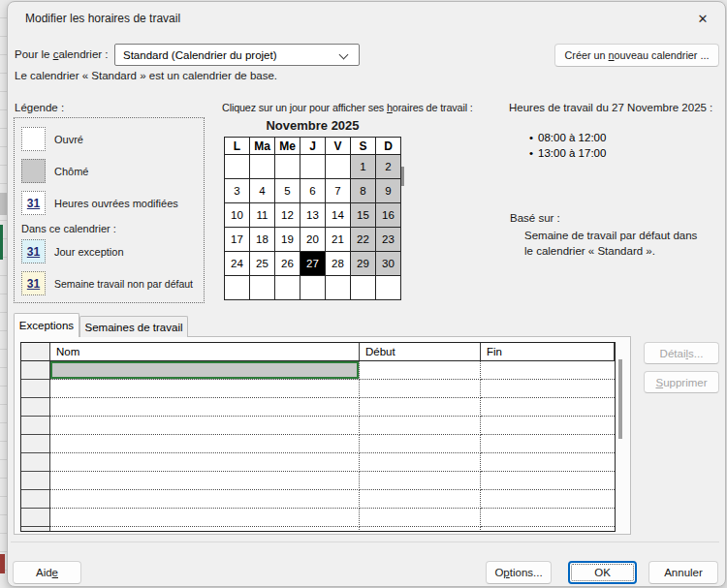 Image resolution: width=727 pixels, height=588 pixels. I want to click on calendar-day-cell: 13, so click(313, 215).